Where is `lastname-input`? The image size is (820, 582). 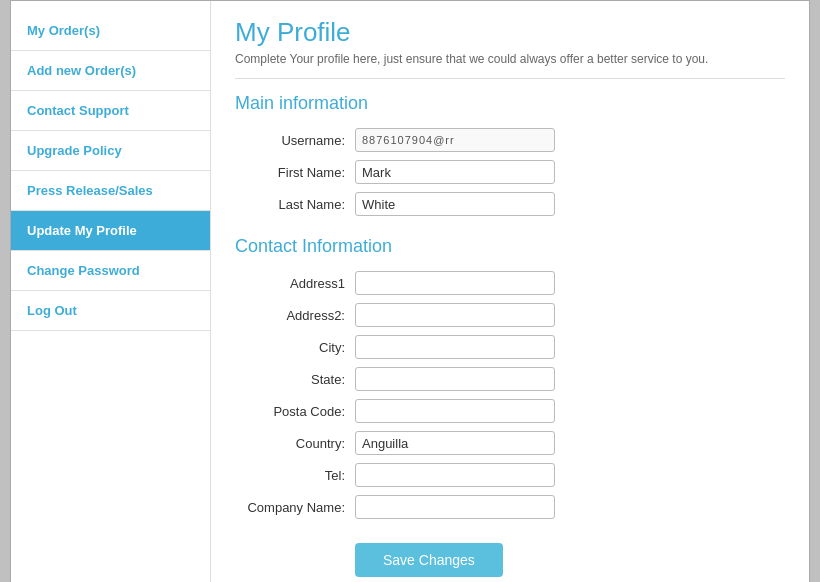
lastname-input is located at coordinates (455, 204).